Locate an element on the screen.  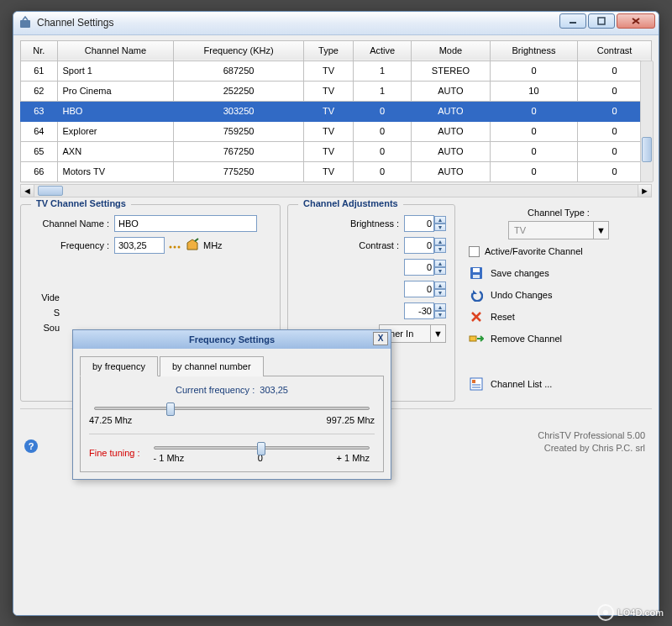
table-row: 65AXN767250TV0AUTO00 is located at coordinates (336, 151).